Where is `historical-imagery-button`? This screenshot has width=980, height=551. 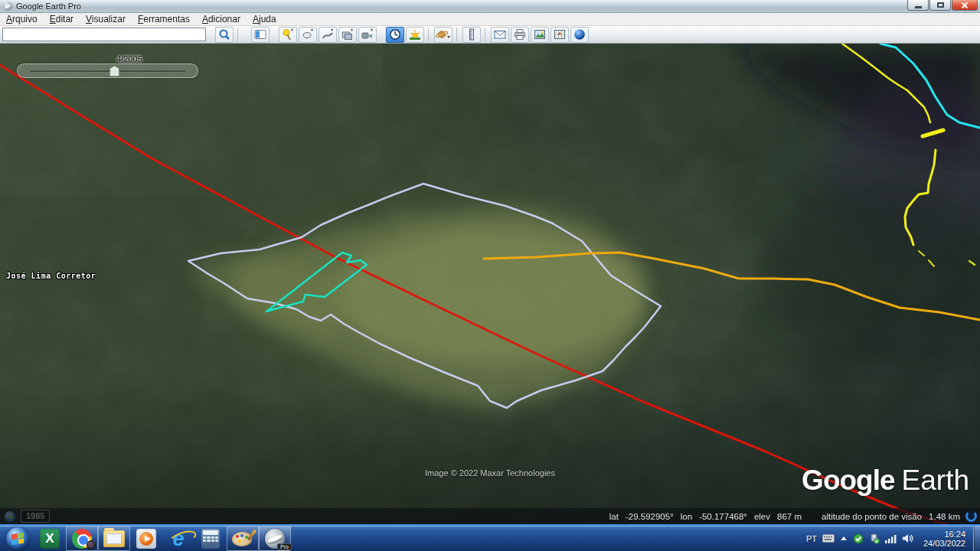
historical-imagery-button is located at coordinates (395, 35).